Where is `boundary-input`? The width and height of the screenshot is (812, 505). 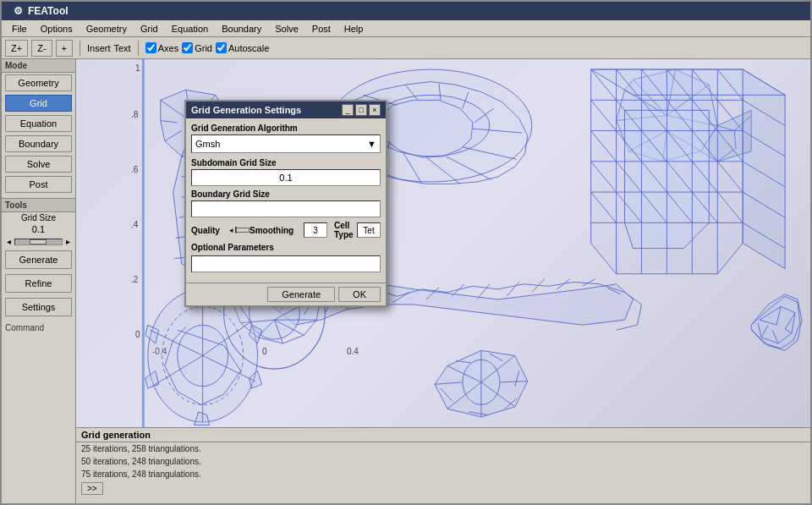
boundary-input is located at coordinates (286, 209).